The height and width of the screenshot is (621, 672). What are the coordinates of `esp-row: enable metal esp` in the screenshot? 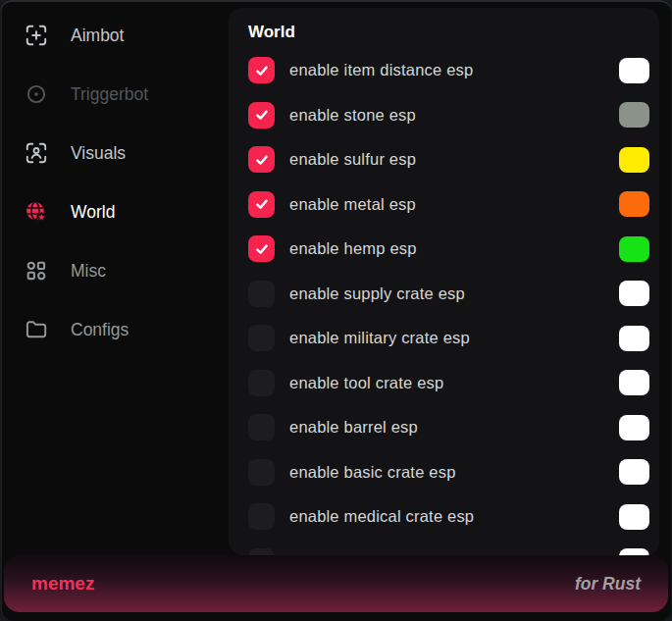 It's located at (443, 205).